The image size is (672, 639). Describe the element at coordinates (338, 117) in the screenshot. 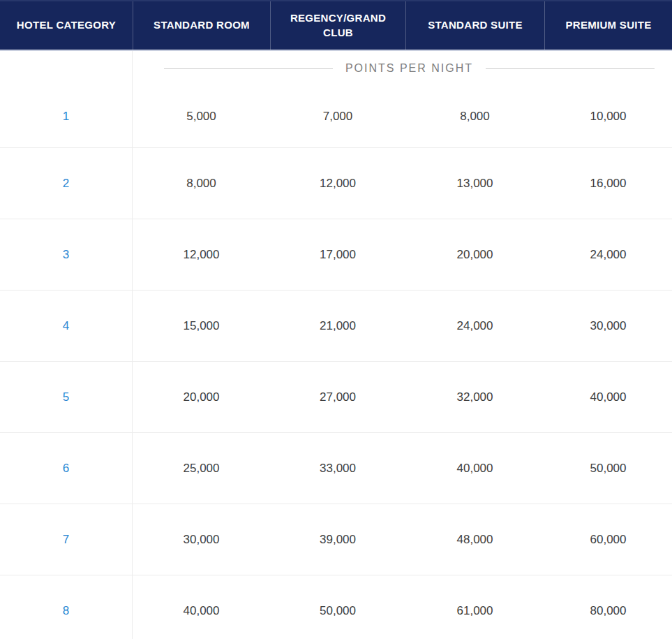

I see `value-regency-grand-club: 7,000` at that location.